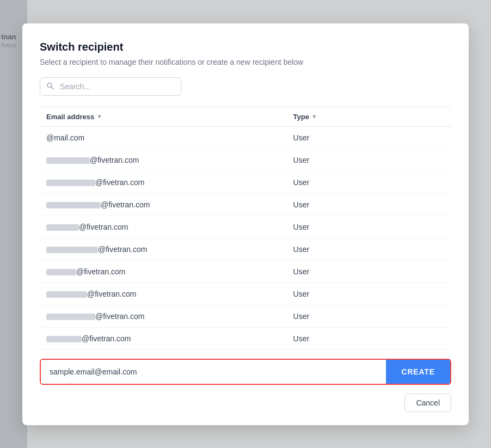  I want to click on modal-subtitle: Select a recipient to manage their notif…, so click(246, 62).